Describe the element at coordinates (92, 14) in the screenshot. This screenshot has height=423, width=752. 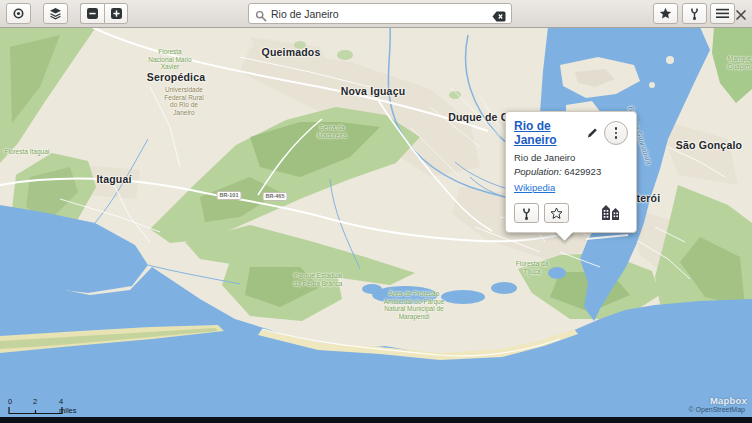
I see `zoom-out-icon` at that location.